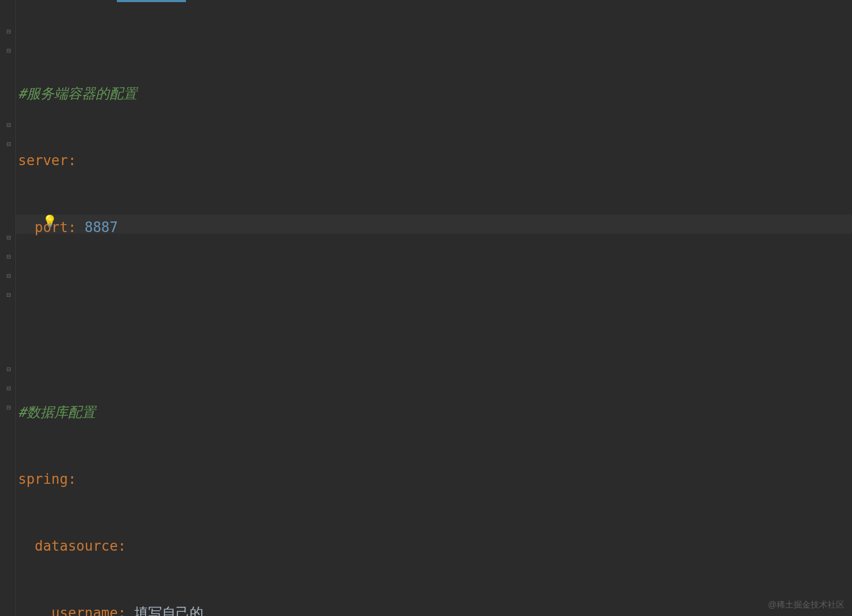 The width and height of the screenshot is (852, 616). Describe the element at coordinates (57, 412) in the screenshot. I see `comment-text: #数据库配置` at that location.